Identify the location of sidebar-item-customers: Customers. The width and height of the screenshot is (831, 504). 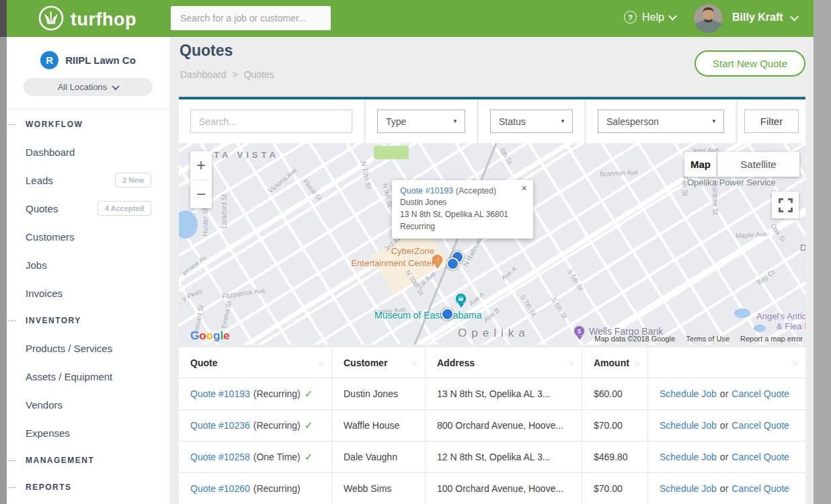
(88, 237).